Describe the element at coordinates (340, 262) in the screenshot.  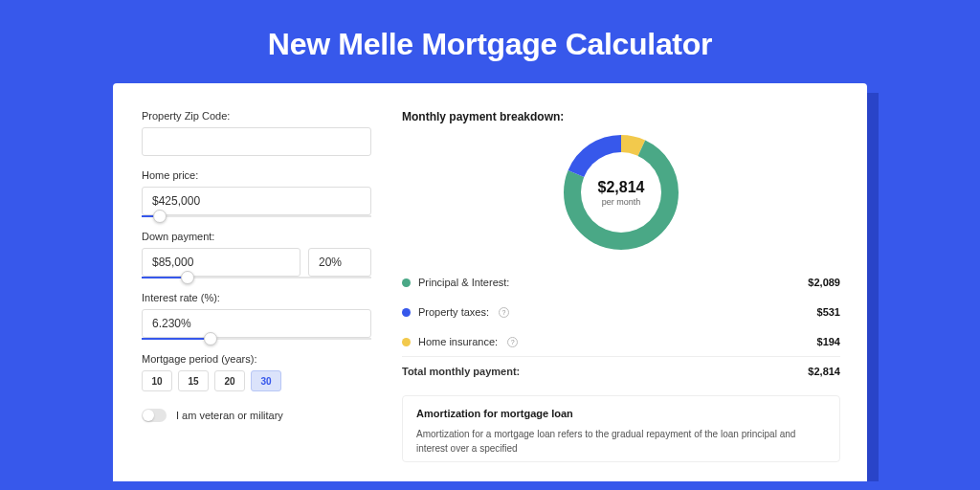
I see `down-payment-pct-input` at that location.